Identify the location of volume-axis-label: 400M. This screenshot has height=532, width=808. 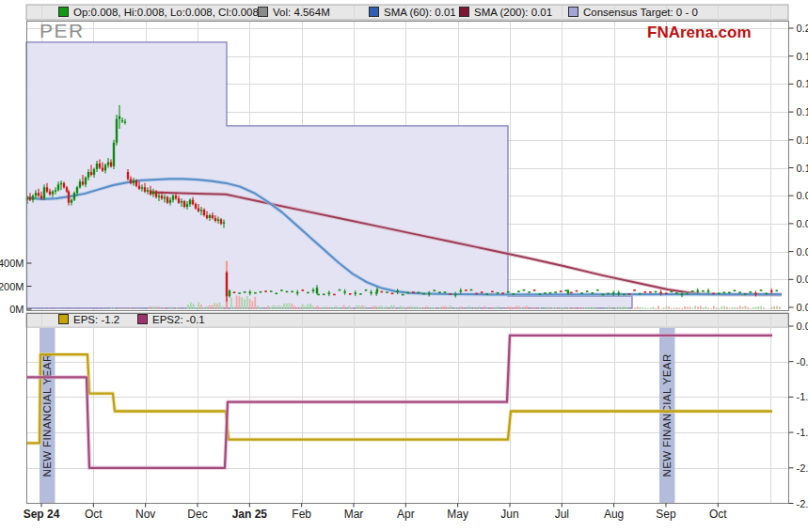
(12, 263).